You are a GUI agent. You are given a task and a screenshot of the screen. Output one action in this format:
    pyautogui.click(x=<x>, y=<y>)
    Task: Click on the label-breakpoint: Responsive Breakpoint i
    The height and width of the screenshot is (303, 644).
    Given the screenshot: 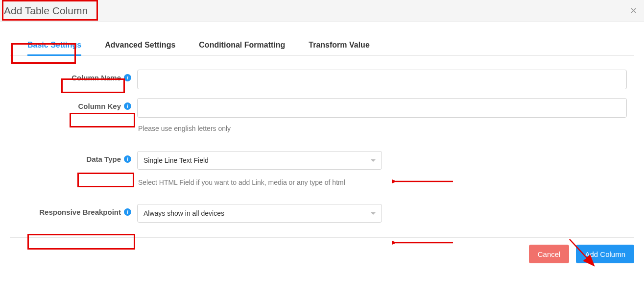 What is the action you would take?
    pyautogui.click(x=73, y=210)
    